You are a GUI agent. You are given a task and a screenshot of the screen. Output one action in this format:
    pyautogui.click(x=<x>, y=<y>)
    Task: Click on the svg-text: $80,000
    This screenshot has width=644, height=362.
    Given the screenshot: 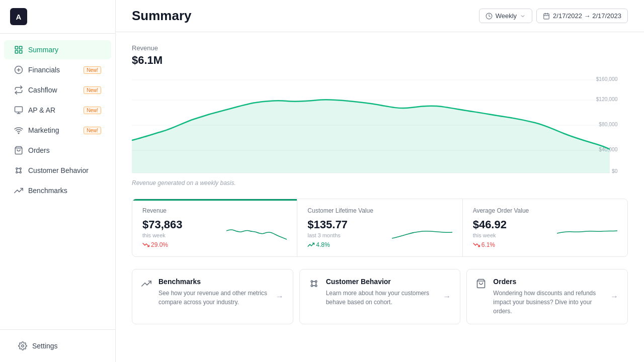 What is the action you would take?
    pyautogui.click(x=608, y=125)
    